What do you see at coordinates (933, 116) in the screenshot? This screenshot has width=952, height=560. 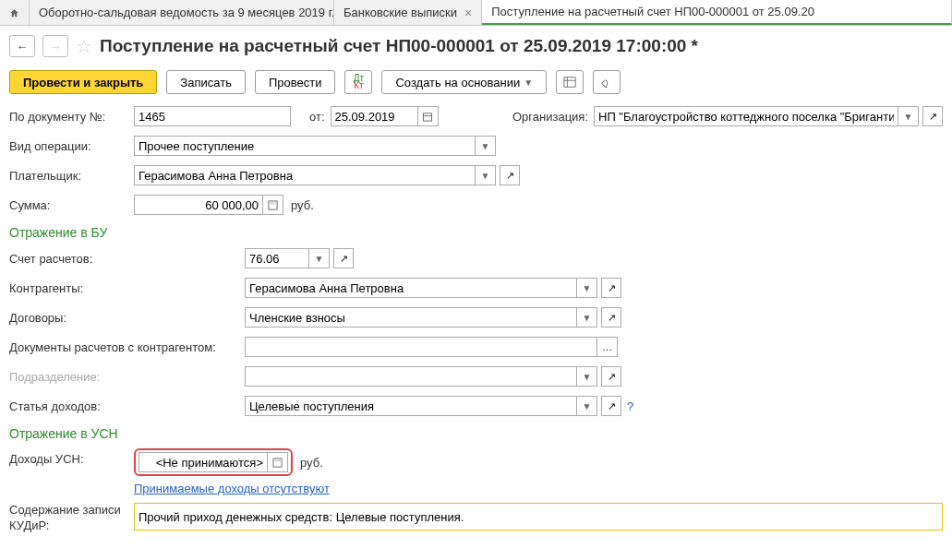 I see `org-open: ↗` at bounding box center [933, 116].